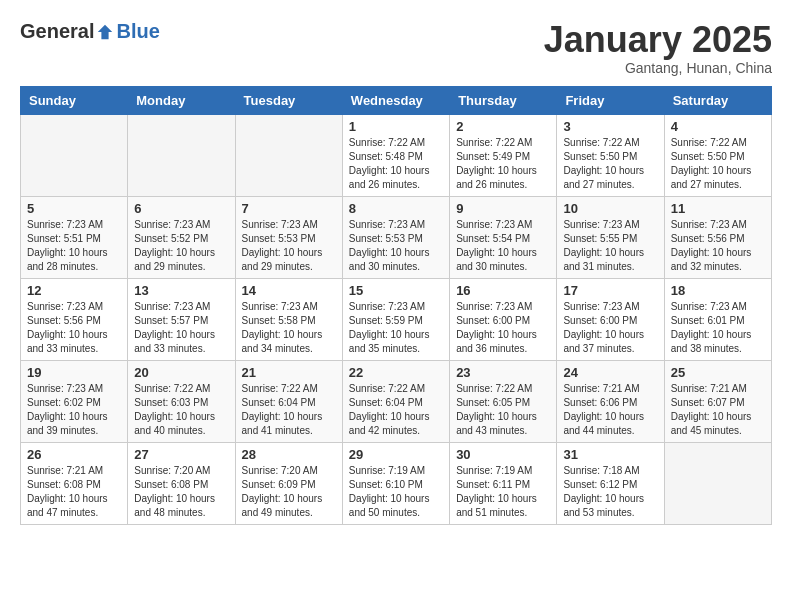 Image resolution: width=792 pixels, height=612 pixels. I want to click on day-number: 5, so click(74, 208).